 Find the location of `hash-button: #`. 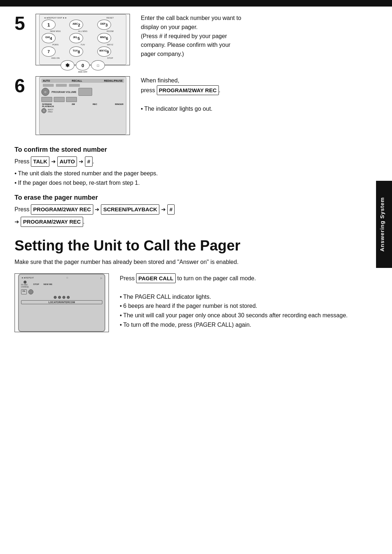

hash-button: # is located at coordinates (89, 162).